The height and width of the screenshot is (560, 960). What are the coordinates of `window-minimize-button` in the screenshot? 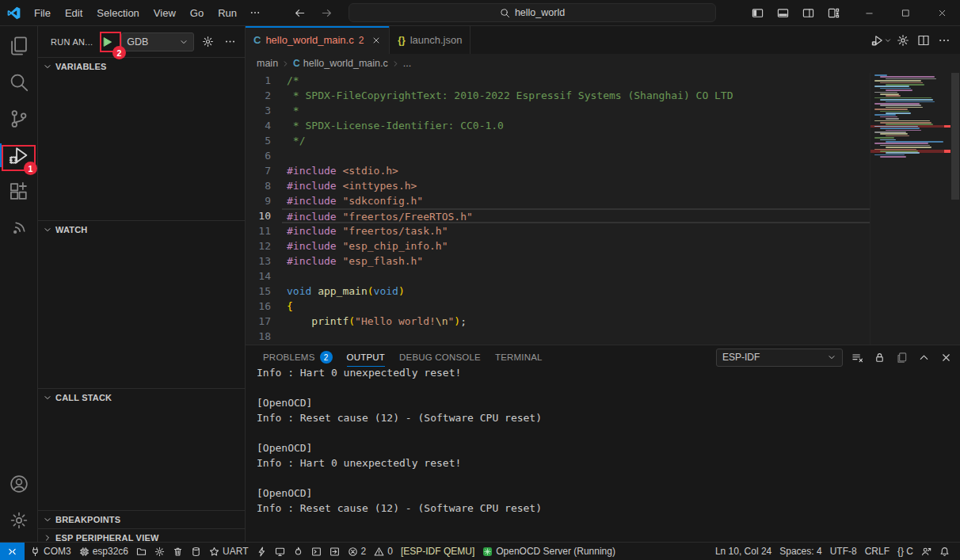 It's located at (869, 13).